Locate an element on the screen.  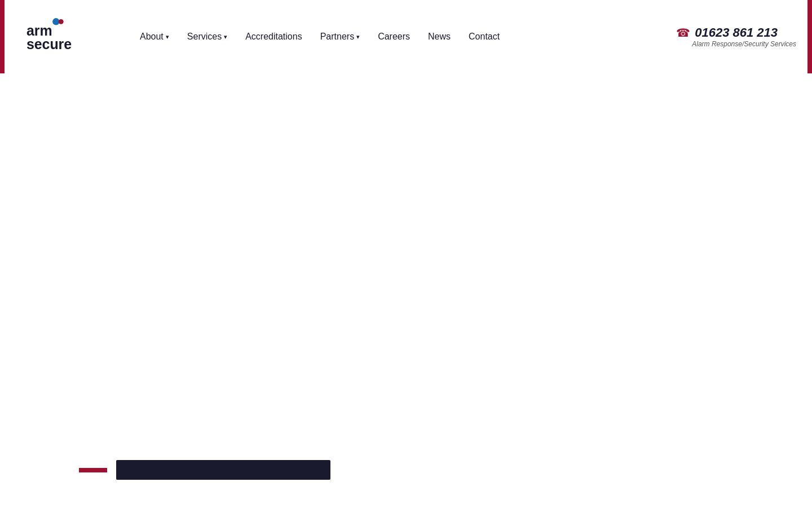
site-header: arm secure About ▾ Services ▾ Accreditat… is located at coordinates (406, 37).